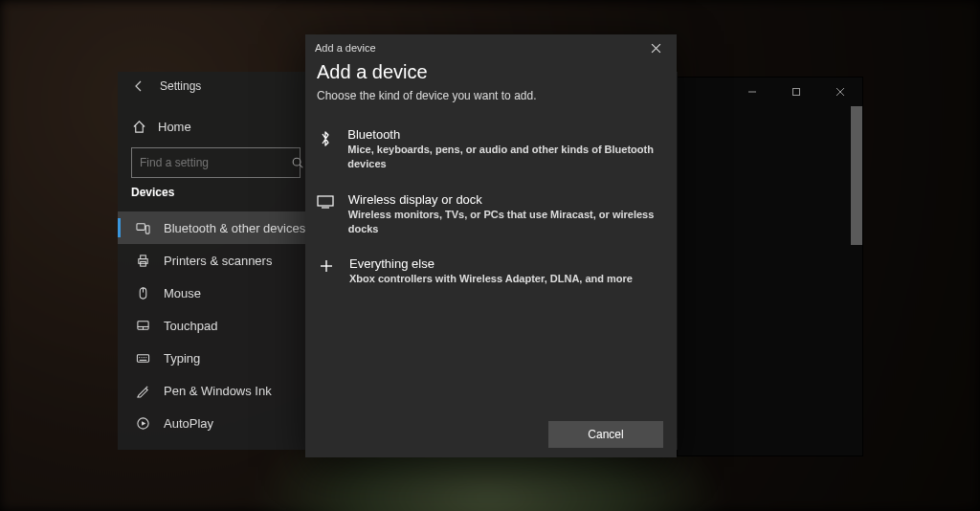 The width and height of the screenshot is (980, 511). Describe the element at coordinates (143, 358) in the screenshot. I see `keyboard-icon` at that location.